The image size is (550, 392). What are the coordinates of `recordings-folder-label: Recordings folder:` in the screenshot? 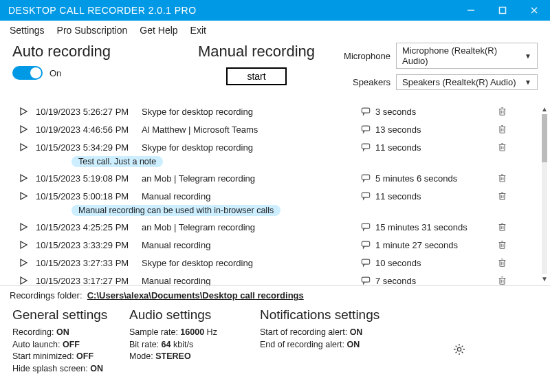 It's located at (46, 296).